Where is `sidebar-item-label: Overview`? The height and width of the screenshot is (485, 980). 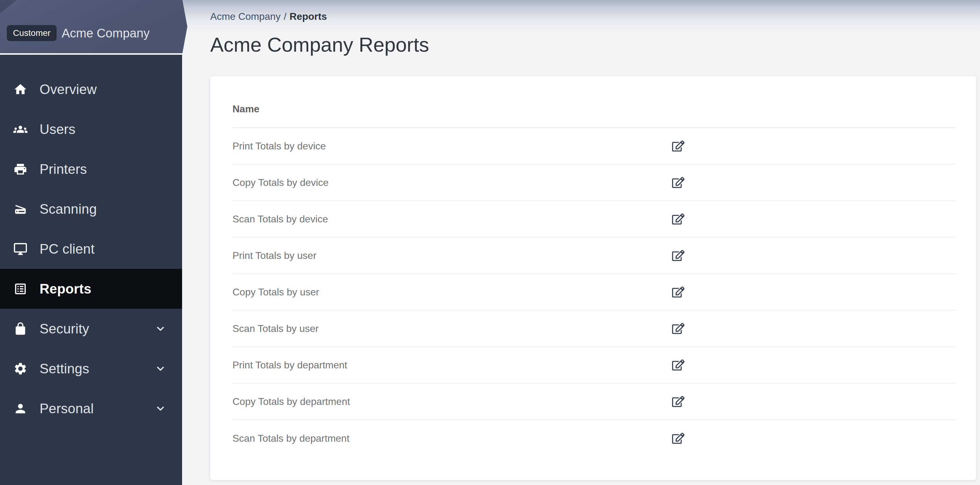 sidebar-item-label: Overview is located at coordinates (68, 89).